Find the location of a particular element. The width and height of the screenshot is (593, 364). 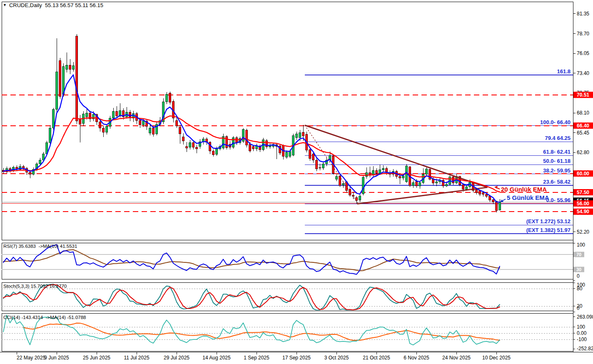

svg-text: -252.825 is located at coordinates (585, 349).